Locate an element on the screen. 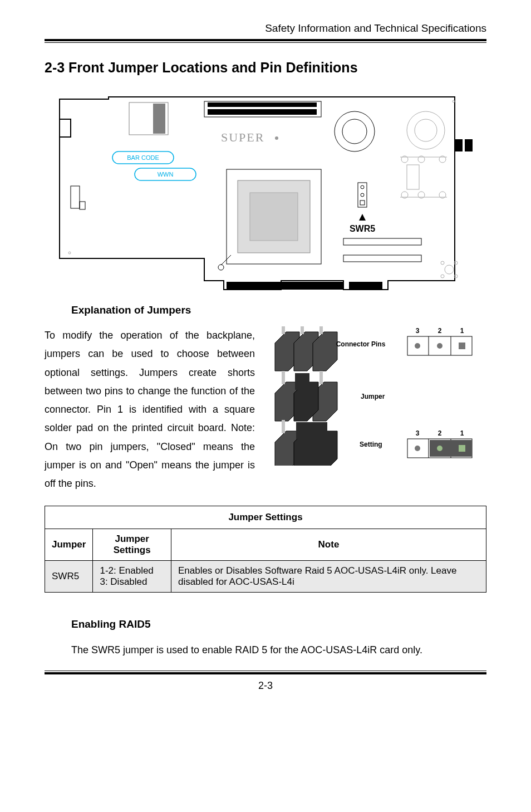 The width and height of the screenshot is (531, 812). raid5-text: The SWR5 jumper is used to enable RAID 5… is located at coordinates (279, 650).